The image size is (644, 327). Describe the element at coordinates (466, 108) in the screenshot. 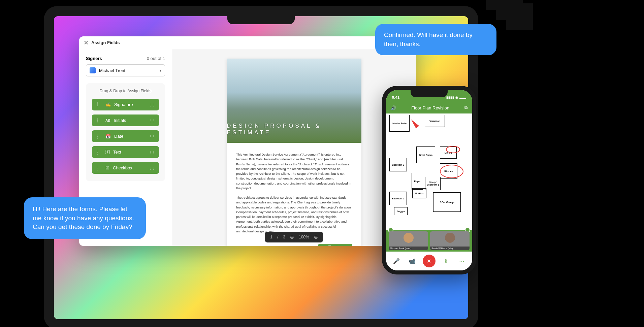

I see `pip-icon: ⧉` at that location.